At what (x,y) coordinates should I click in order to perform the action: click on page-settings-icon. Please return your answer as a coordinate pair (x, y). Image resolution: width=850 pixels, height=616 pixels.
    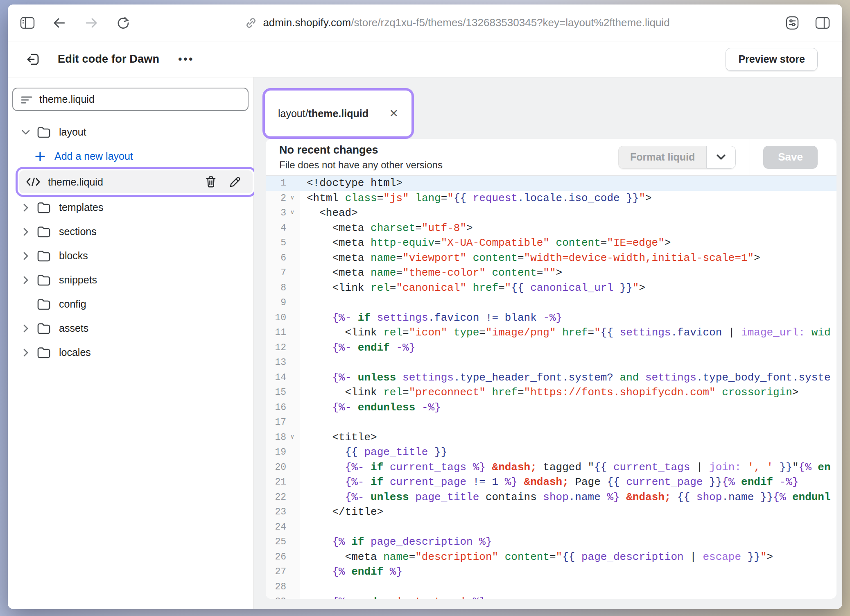
    Looking at the image, I should click on (792, 23).